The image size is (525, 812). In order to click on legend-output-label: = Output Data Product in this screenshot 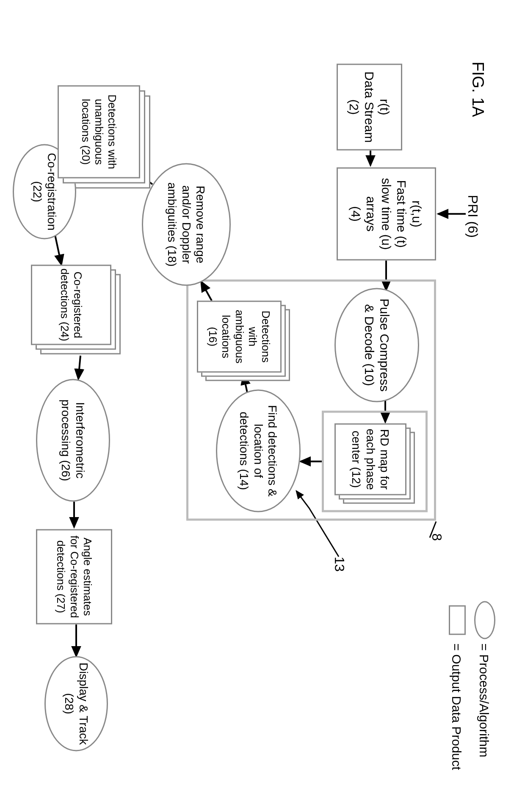, I will do `click(456, 707)`.